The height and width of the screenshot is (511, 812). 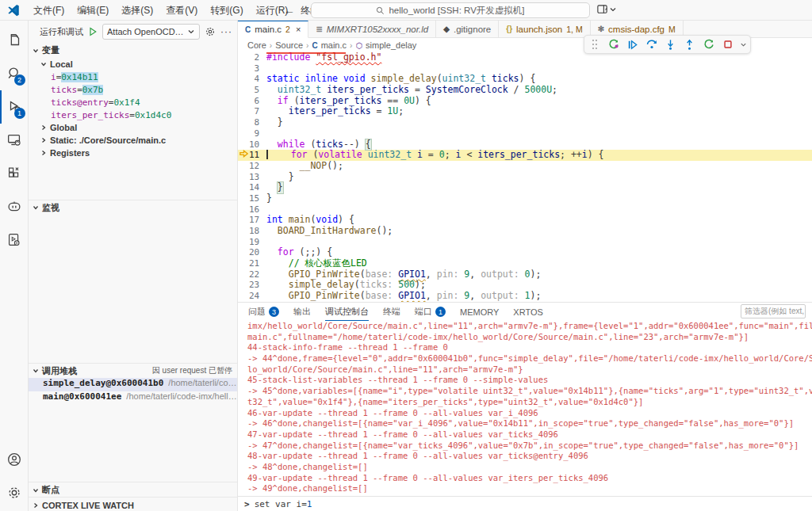 I want to click on sidebar-item-run-debug: 1, so click(x=14, y=107).